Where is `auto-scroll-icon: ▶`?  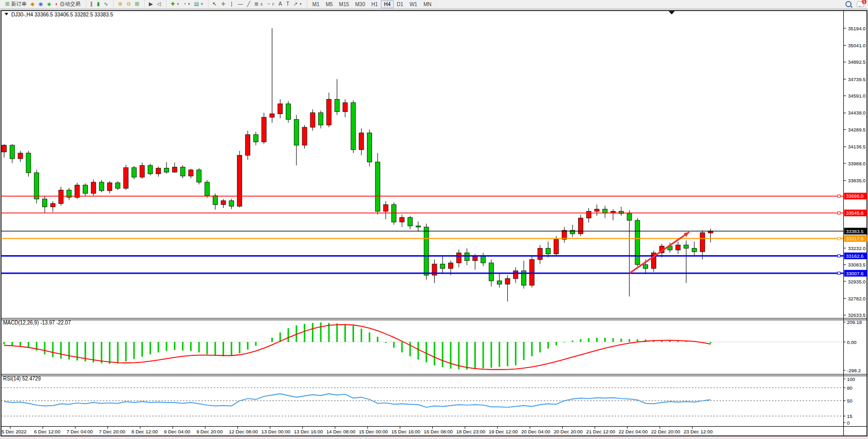 auto-scroll-icon: ▶ is located at coordinates (151, 4).